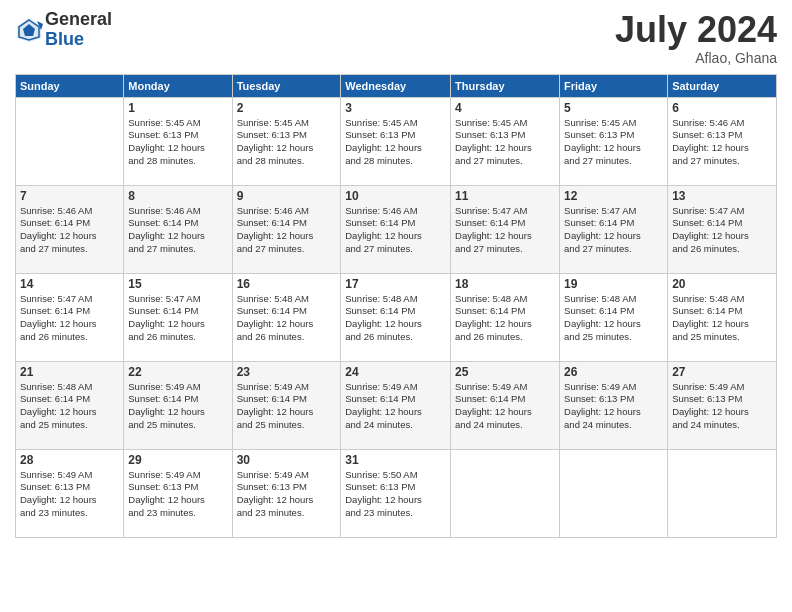 The width and height of the screenshot is (792, 612). What do you see at coordinates (396, 494) in the screenshot?
I see `day-info: Sunrise: 5:50 AMSunset: 6:13 PMDaylight:…` at bounding box center [396, 494].